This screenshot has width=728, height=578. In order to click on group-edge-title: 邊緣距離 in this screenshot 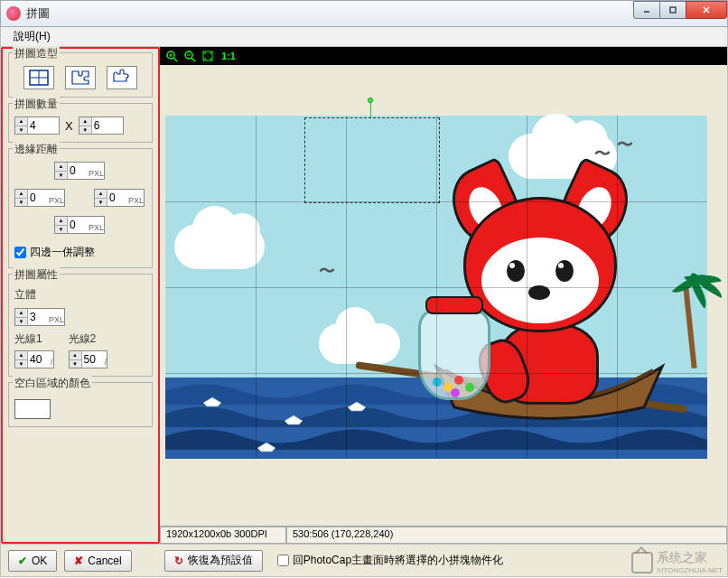, I will do `click(36, 150)`.